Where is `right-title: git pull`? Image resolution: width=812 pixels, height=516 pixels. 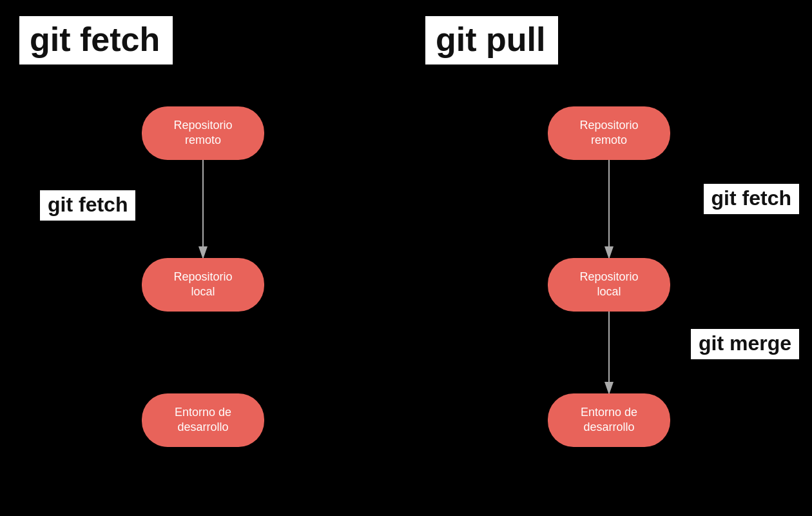
right-title: git pull is located at coordinates (490, 39).